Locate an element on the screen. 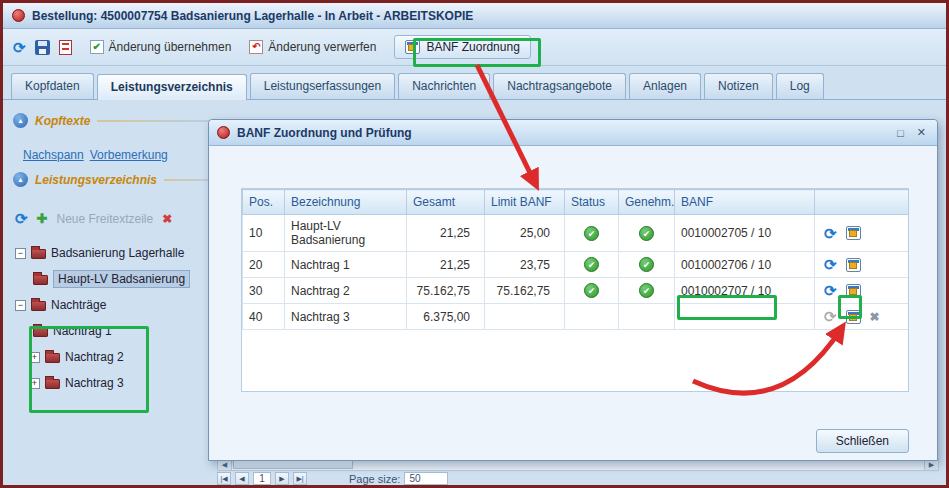  status-ok-icon: ✔ is located at coordinates (592, 290).